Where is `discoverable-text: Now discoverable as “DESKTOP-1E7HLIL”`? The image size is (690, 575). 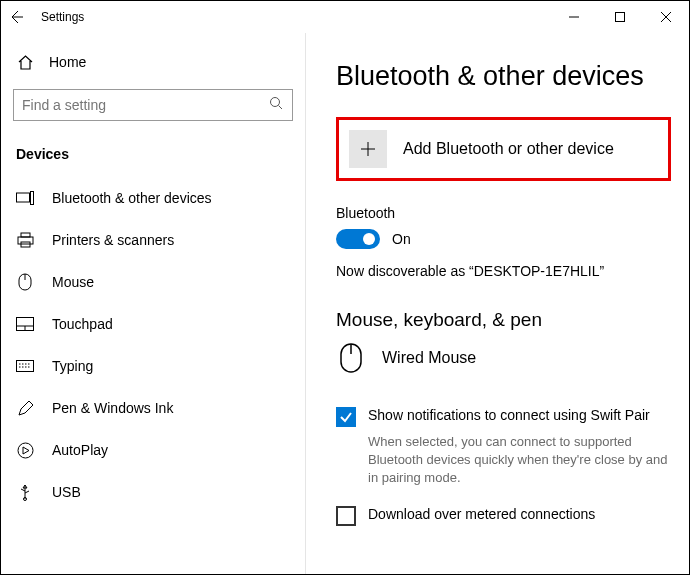
discoverable-text: Now discoverable as “DESKTOP-1E7HLIL” is located at coordinates (504, 271).